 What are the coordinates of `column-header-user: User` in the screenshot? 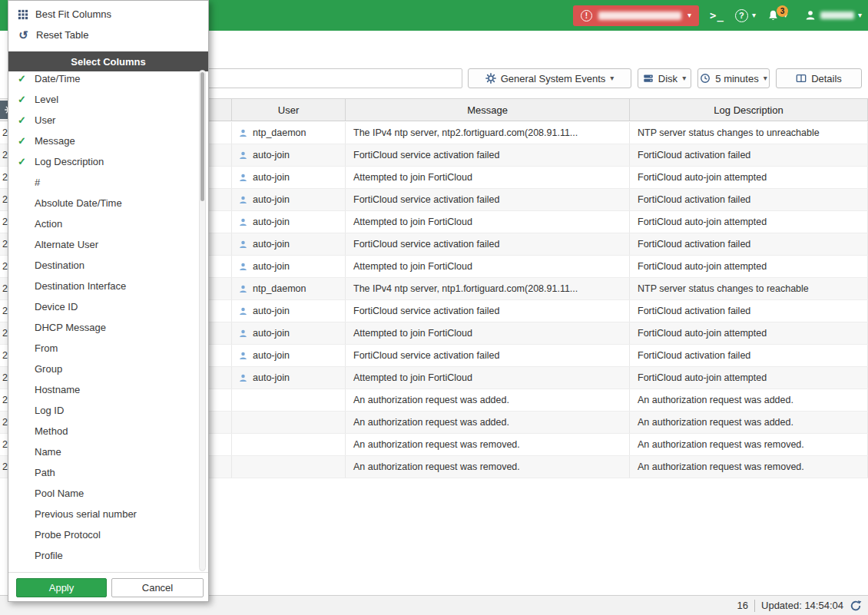 It's located at (289, 110).